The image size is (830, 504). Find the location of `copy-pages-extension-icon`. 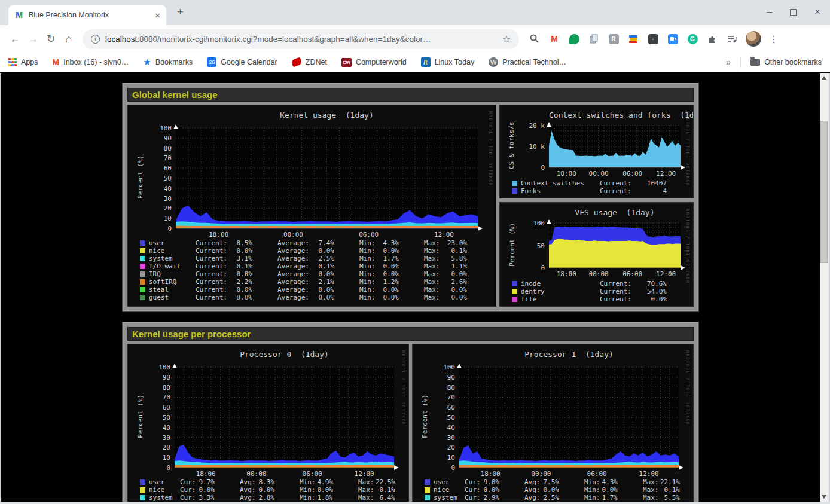

copy-pages-extension-icon is located at coordinates (594, 39).